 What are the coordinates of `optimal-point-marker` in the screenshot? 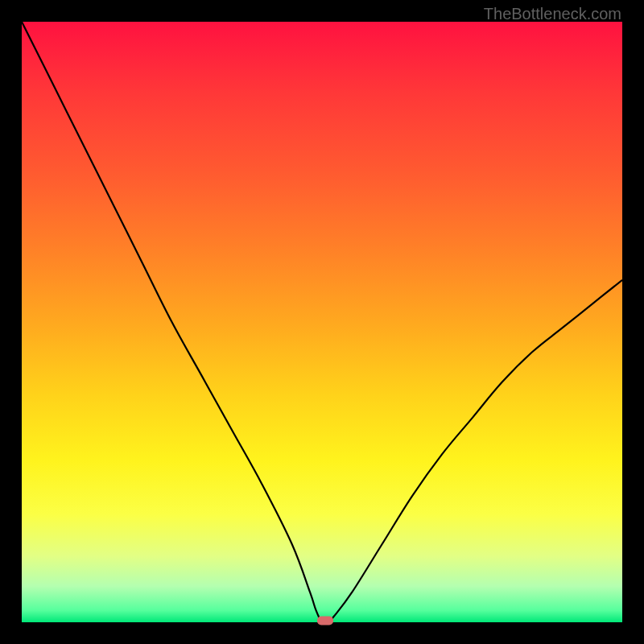 It's located at (325, 621).